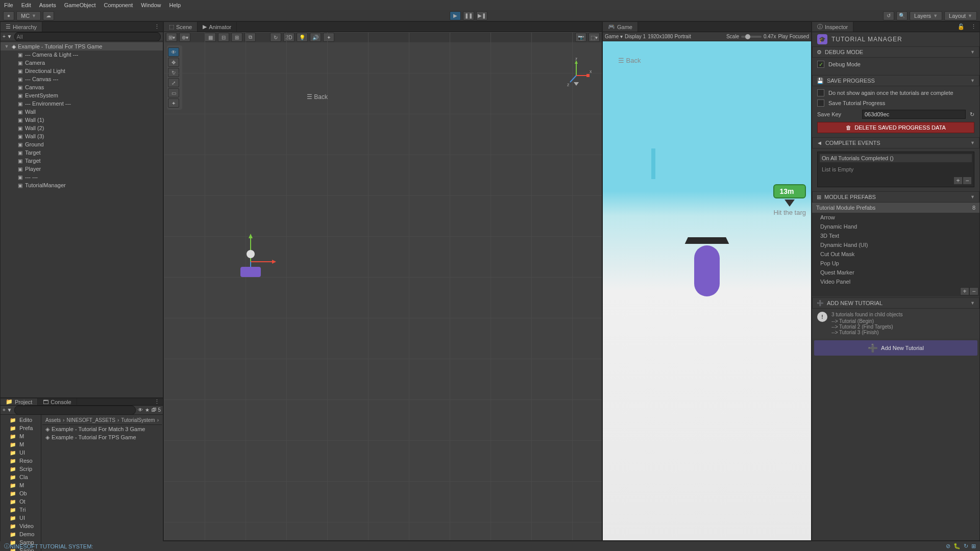  What do you see at coordinates (181, 27) in the screenshot?
I see `scene-tab: ⬚Scene` at bounding box center [181, 27].